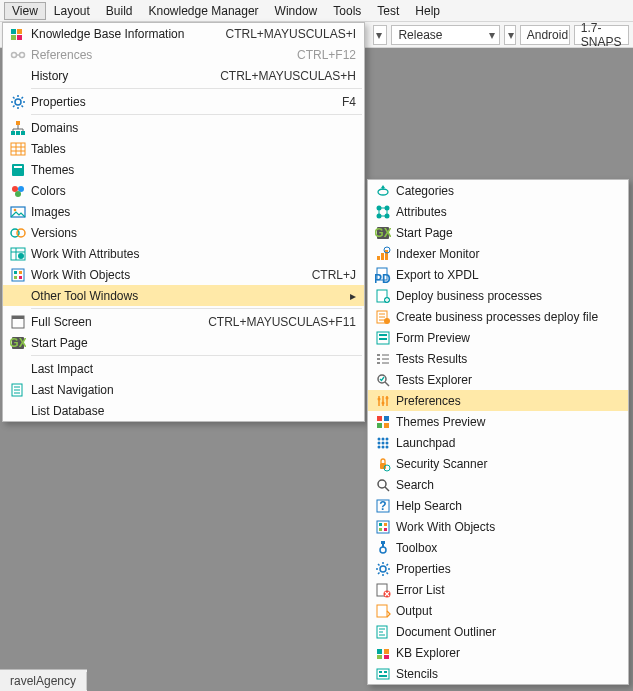 This screenshot has height=691, width=633. What do you see at coordinates (184, 390) in the screenshot?
I see `menu-item-last-navigation: Last Navigation` at bounding box center [184, 390].